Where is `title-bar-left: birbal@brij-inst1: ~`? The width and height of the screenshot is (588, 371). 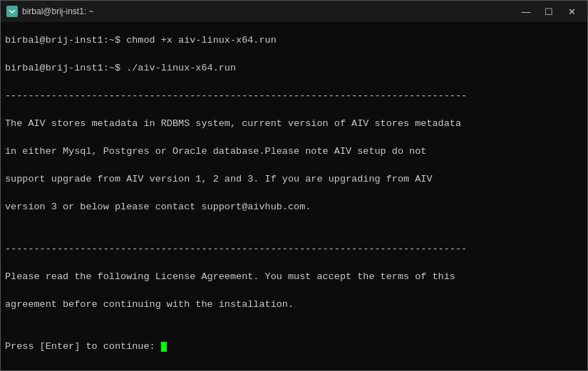
title-bar-left: birbal@brij-inst1: ~ is located at coordinates (50, 11).